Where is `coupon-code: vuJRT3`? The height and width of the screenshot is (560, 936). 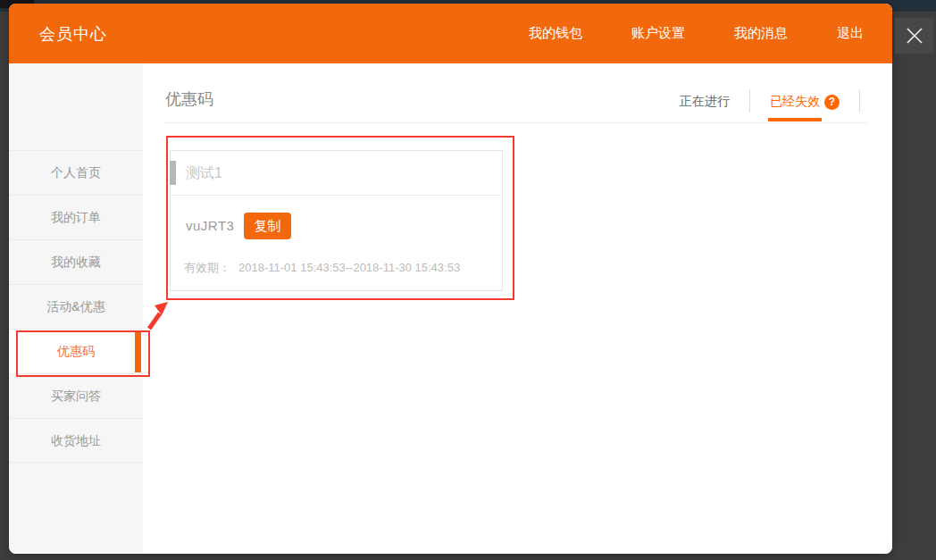
coupon-code: vuJRT3 is located at coordinates (210, 226).